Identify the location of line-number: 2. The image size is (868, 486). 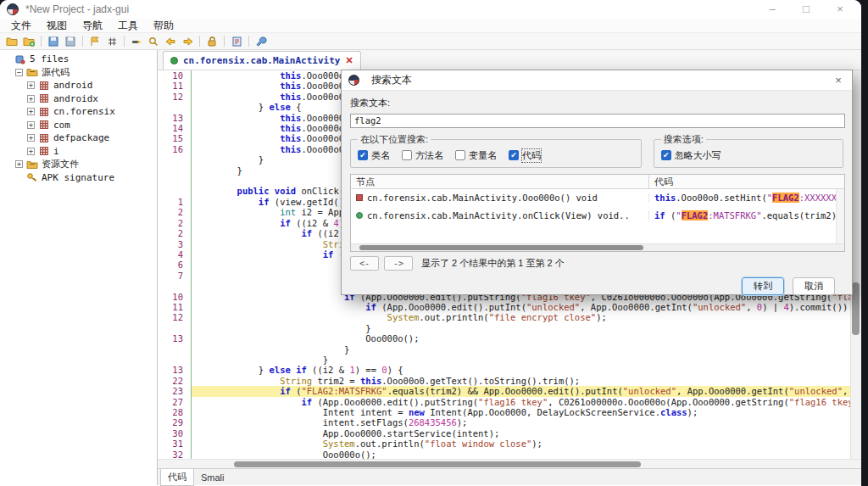
(175, 212).